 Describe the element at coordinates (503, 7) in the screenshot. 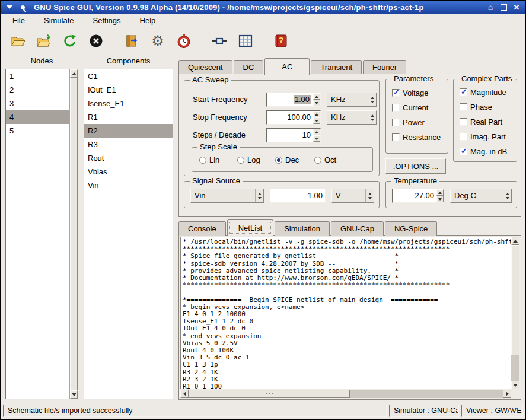

I see `maximize-button` at that location.